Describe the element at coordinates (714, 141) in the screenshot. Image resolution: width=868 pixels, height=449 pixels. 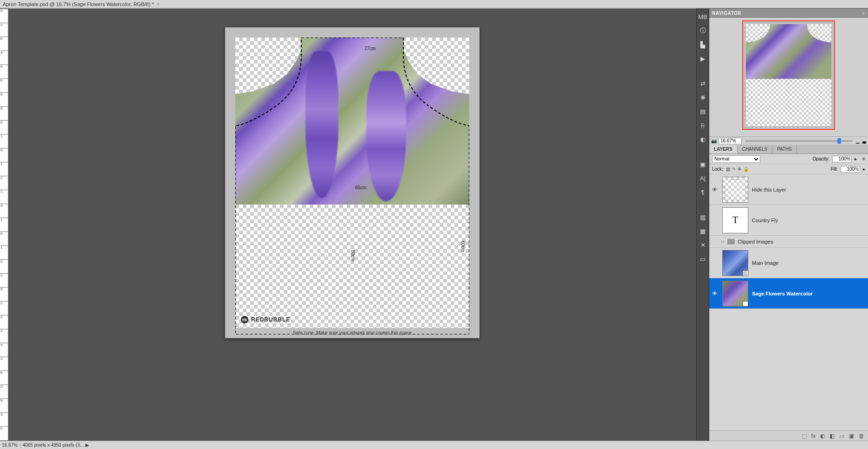
I see `camera-icon: 📷` at that location.